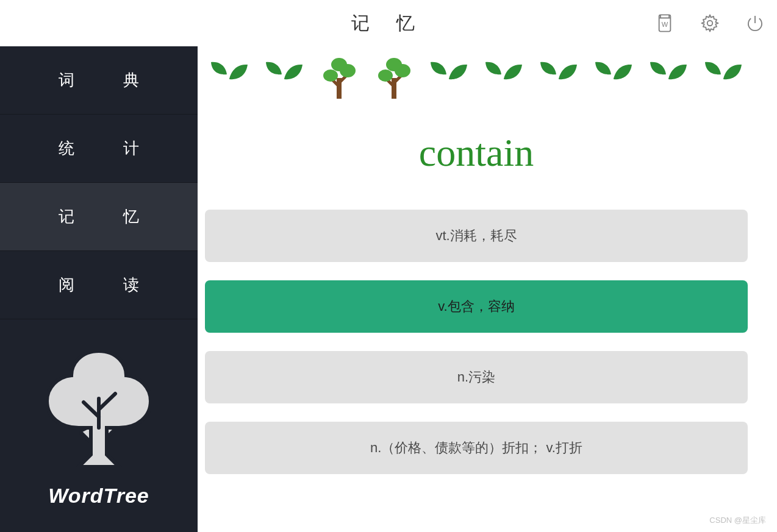 This screenshot has height=532, width=777. What do you see at coordinates (738, 520) in the screenshot?
I see `watermark: CSDN @星尘库` at bounding box center [738, 520].